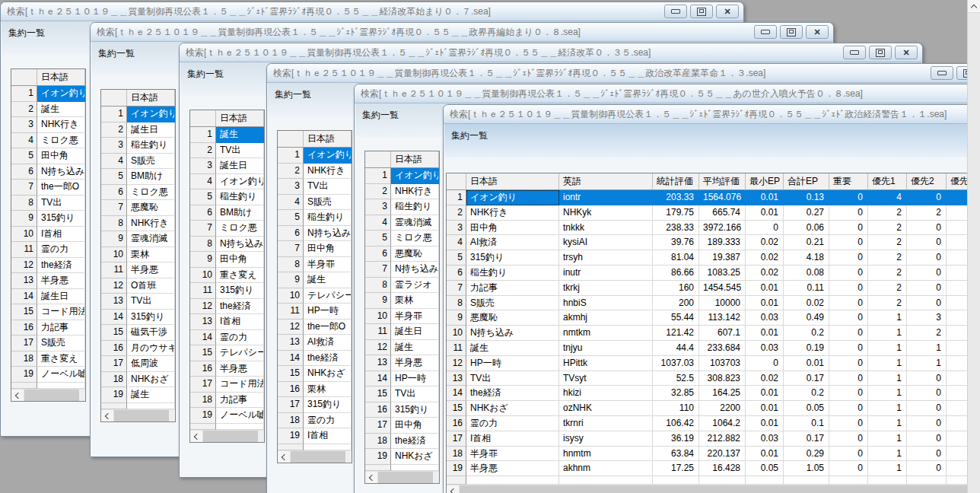 The image size is (980, 493). Describe the element at coordinates (378, 177) in the screenshot. I see `row-number-cell: 1` at that location.